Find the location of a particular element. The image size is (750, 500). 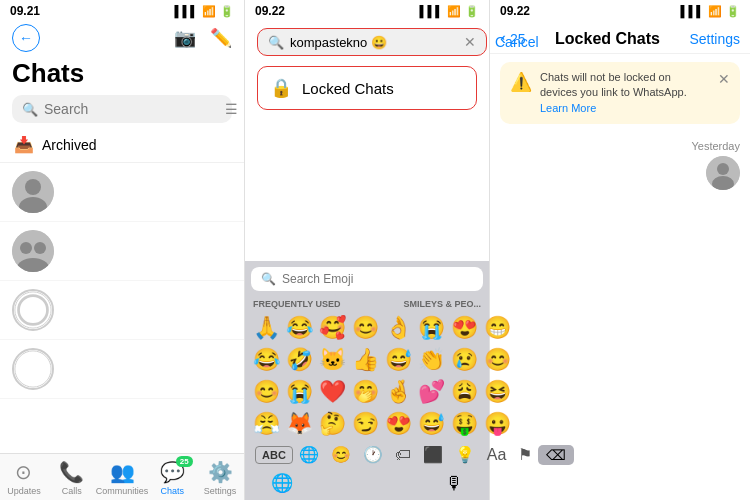

message-row is located at coordinates (620, 173).